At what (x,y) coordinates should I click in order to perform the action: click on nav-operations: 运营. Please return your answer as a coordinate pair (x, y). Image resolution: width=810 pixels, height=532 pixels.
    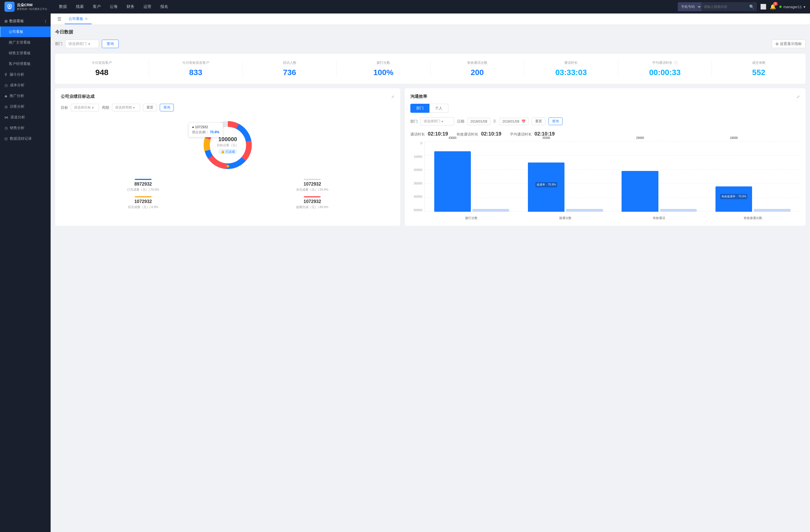
    Looking at the image, I should click on (147, 7).